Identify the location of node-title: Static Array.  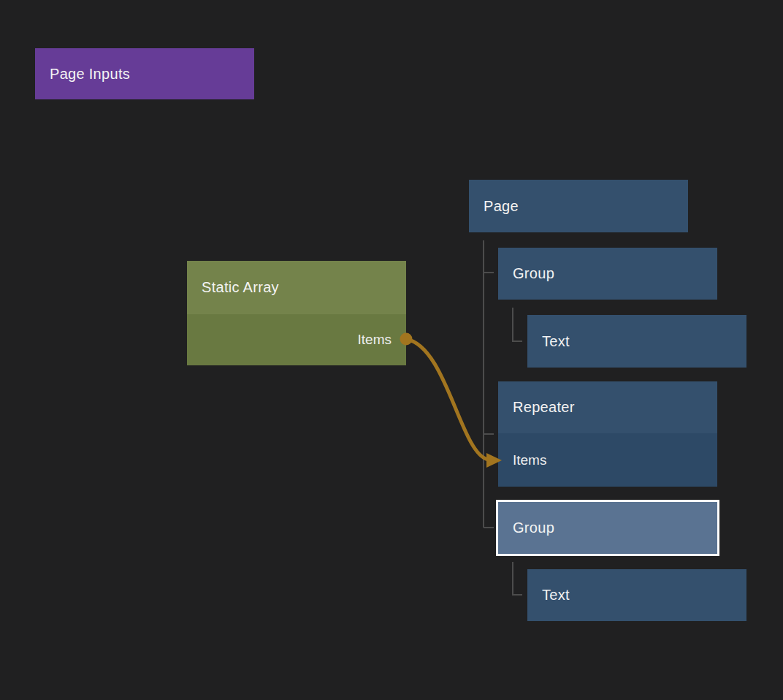
(240, 288).